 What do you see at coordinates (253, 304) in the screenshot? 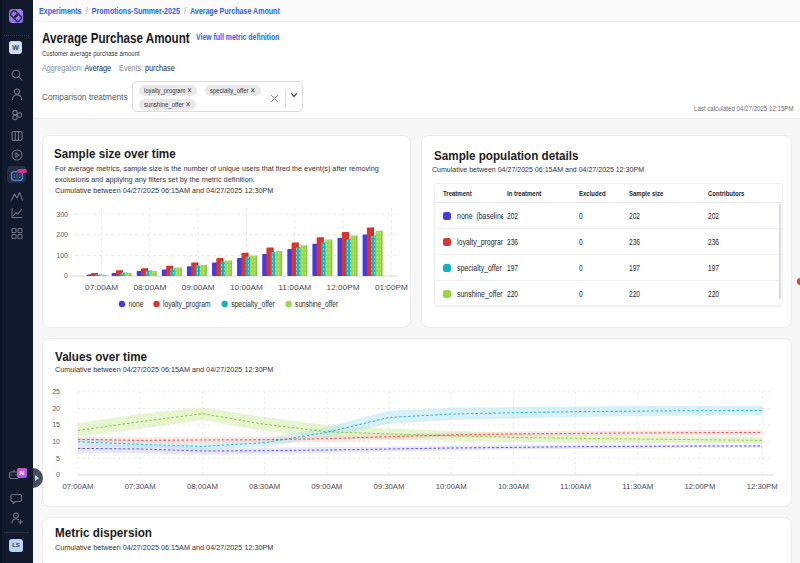
I see `svg-text: specialty_offer` at bounding box center [253, 304].